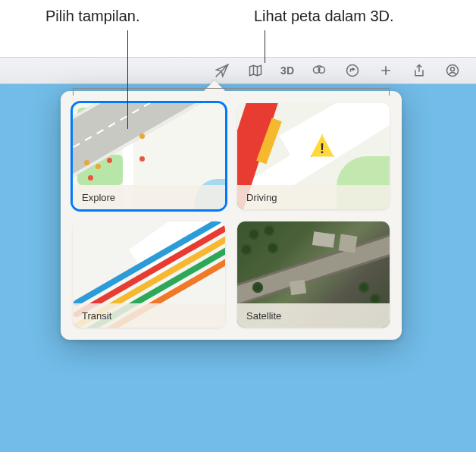  I want to click on mode-explore-label: Explore, so click(149, 197).